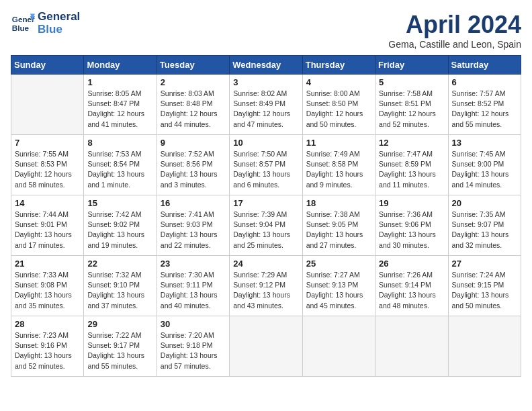 This screenshot has height=411, width=532. Describe the element at coordinates (266, 290) in the screenshot. I see `day-info: Sunrise: 7:29 AM Sunset: 9:12 PM Dayligh…` at that location.